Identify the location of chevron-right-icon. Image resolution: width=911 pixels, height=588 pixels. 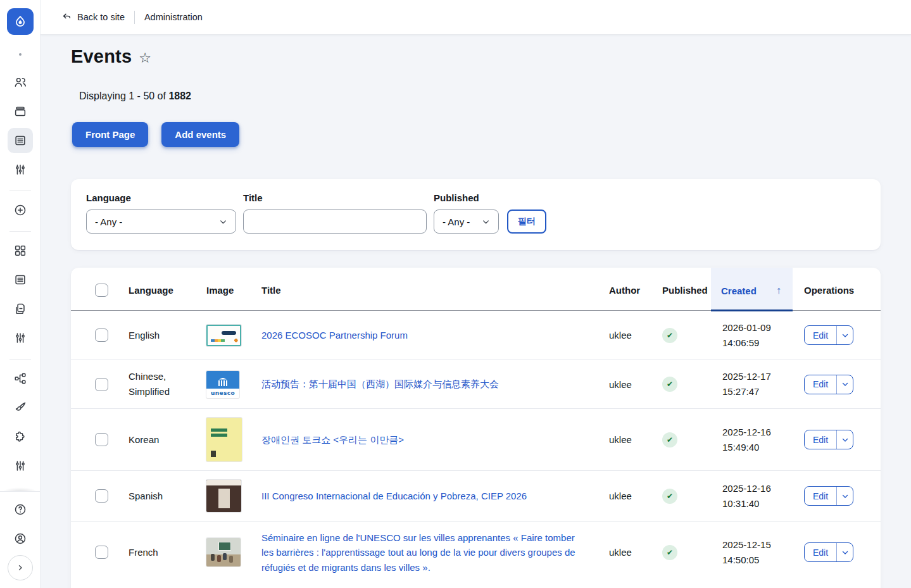
(20, 568).